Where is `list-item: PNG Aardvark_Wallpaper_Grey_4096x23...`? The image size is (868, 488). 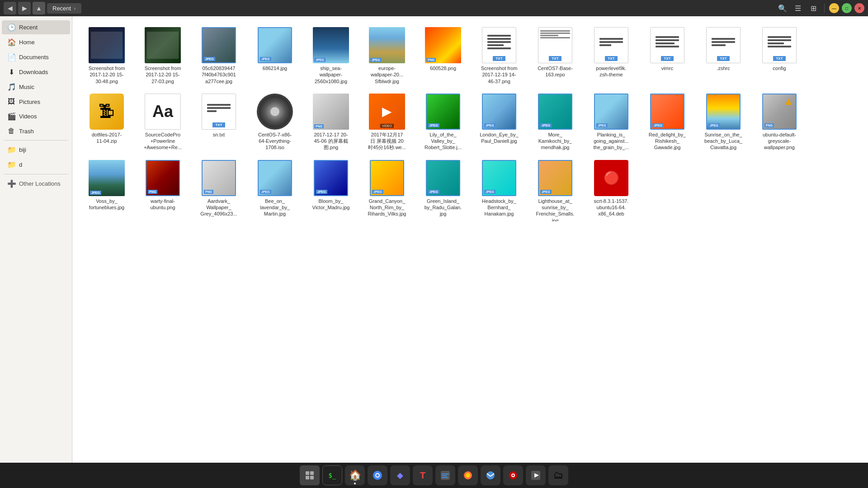 list-item: PNG Aardvark_Wallpaper_Grey_4096x23... is located at coordinates (219, 191).